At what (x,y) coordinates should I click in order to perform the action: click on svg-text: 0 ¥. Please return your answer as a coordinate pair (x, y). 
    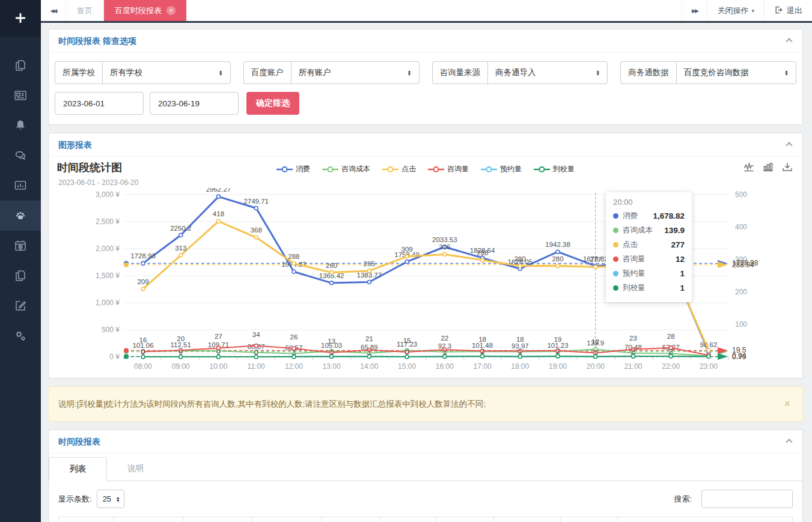
    Looking at the image, I should click on (114, 357).